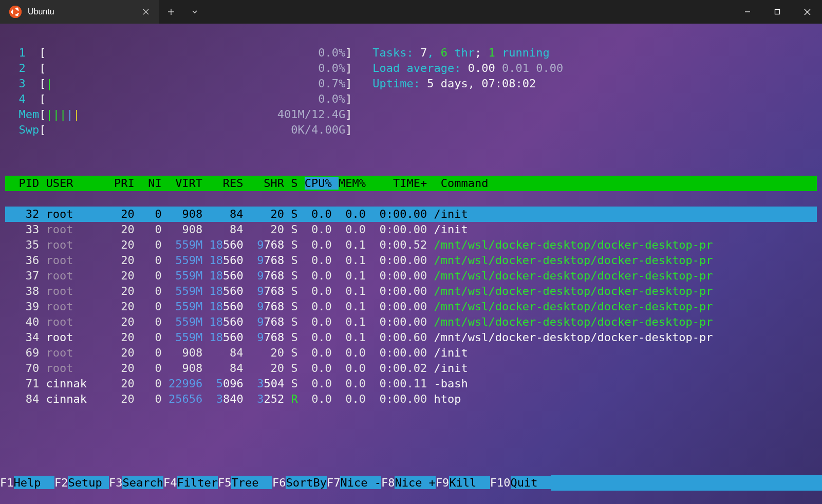  I want to click on ubuntu-icon, so click(15, 12).